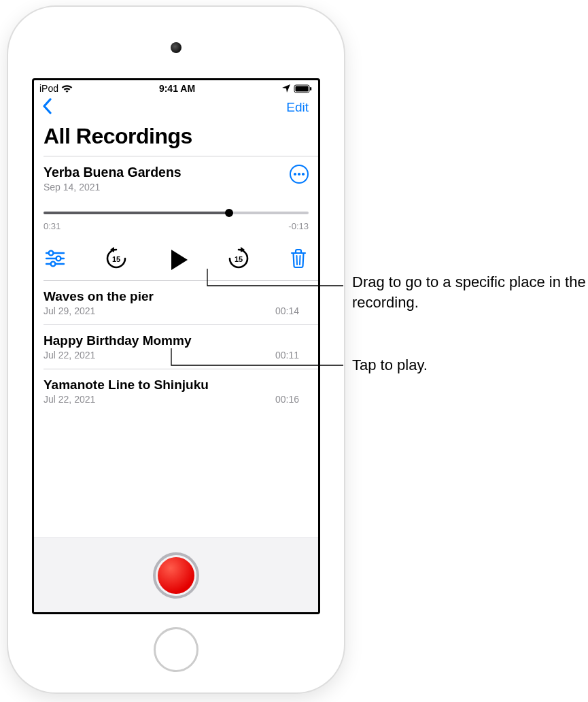 The width and height of the screenshot is (588, 702). Describe the element at coordinates (286, 88) in the screenshot. I see `location-icon` at that location.